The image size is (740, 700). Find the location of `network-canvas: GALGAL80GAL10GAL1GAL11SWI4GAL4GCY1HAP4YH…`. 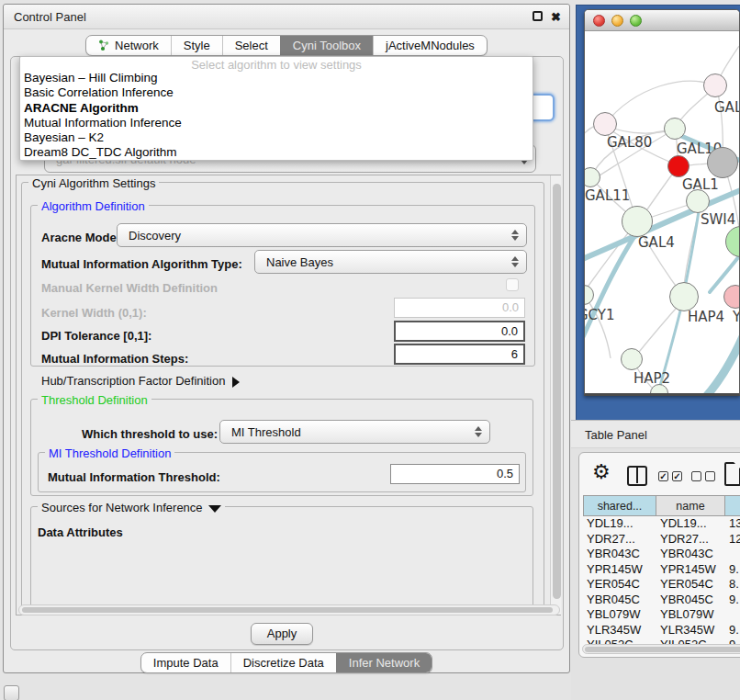

network-canvas: GALGAL80GAL10GAL1GAL11SWI4GAL4GCY1HAP4YH… is located at coordinates (662, 212).